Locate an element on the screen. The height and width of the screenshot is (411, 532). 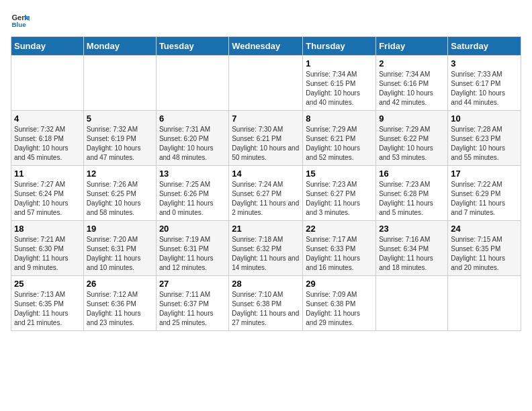
calendar-cell: 27Sunrise: 7:11 AM Sunset: 6:37 PM Dayli… is located at coordinates (192, 304).